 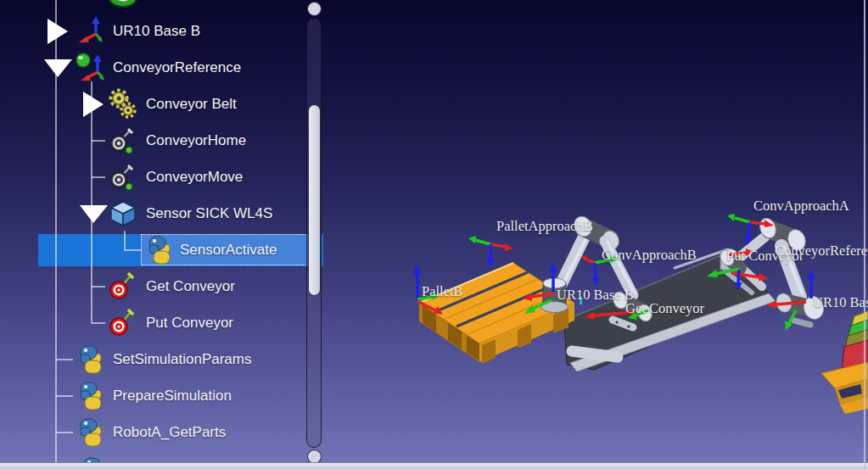 I want to click on frame-palletapproachb, so click(x=490, y=251).